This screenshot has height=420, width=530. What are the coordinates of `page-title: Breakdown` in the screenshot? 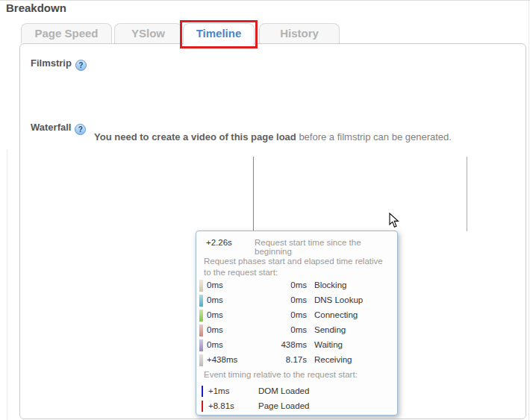 It's located at (36, 7).